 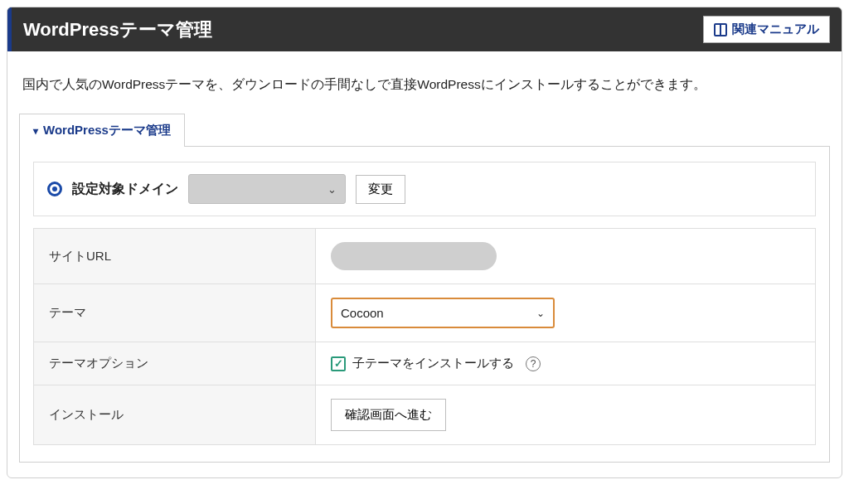 What do you see at coordinates (55, 189) in the screenshot?
I see `target-domain-radio` at bounding box center [55, 189].